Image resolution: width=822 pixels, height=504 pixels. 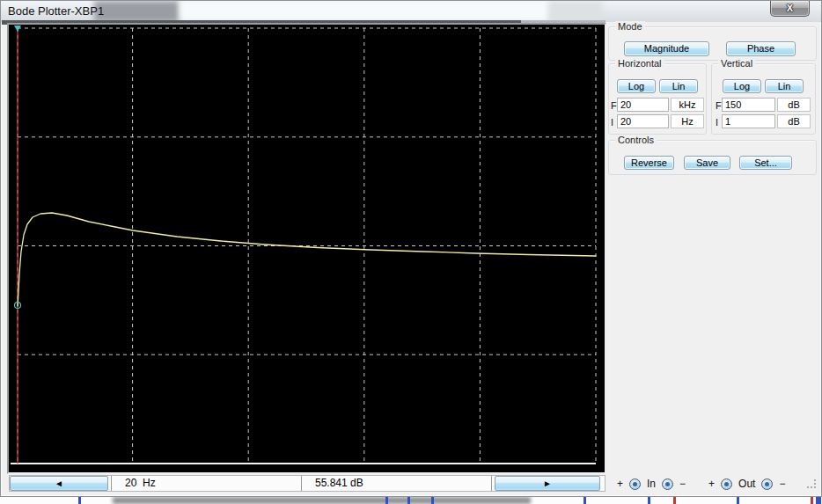 I want to click on out-terminal-group: + Out −, so click(x=746, y=484).